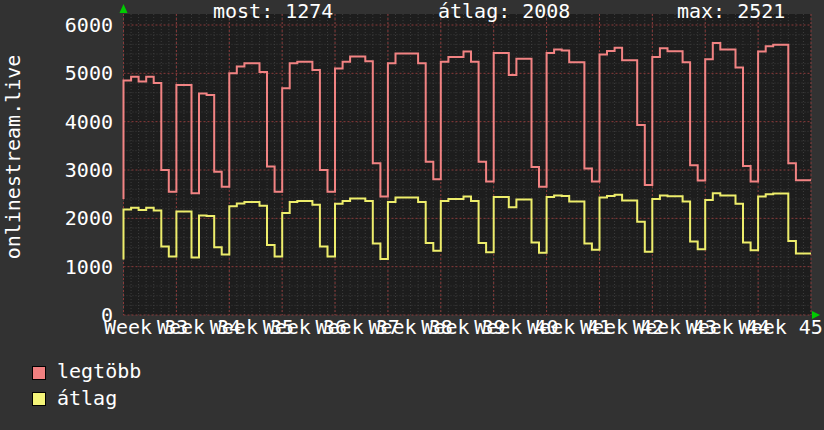 The width and height of the screenshot is (824, 430). What do you see at coordinates (731, 11) in the screenshot?
I see `stat-max: max:2521` at bounding box center [731, 11].